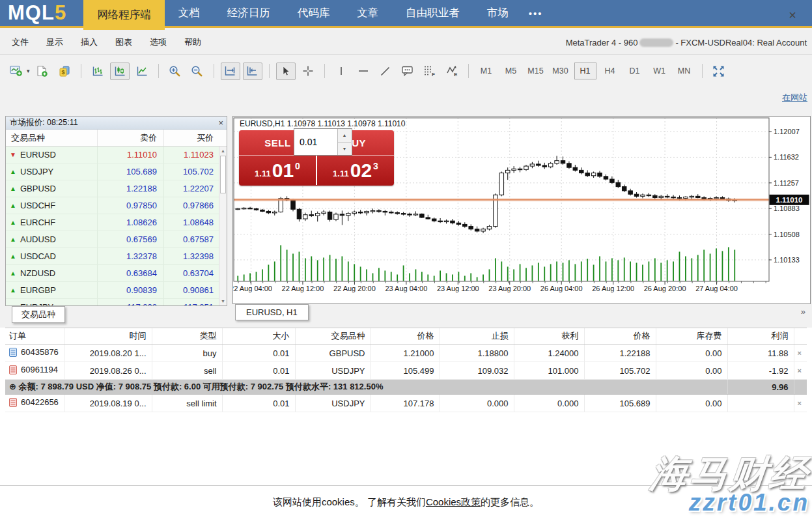  What do you see at coordinates (191, 138) in the screenshot?
I see `column-ask: 买价` at bounding box center [191, 138].